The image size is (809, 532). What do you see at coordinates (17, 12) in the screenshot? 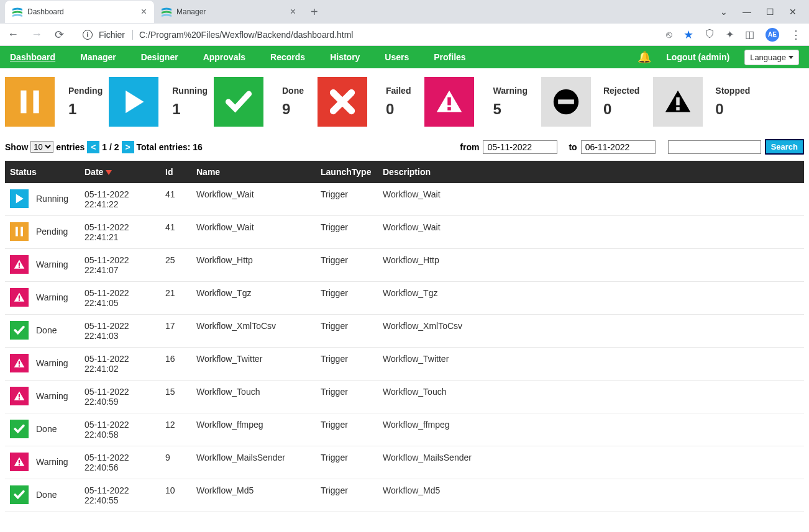
I see `favicon-icon` at bounding box center [17, 12].